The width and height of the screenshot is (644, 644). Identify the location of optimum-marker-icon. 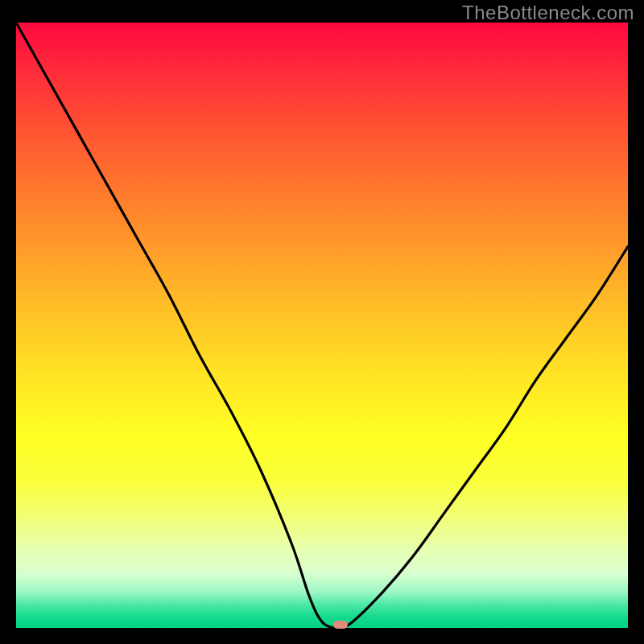
(341, 625).